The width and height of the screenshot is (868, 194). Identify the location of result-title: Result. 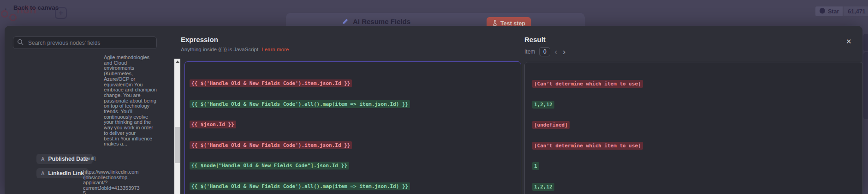
(535, 40).